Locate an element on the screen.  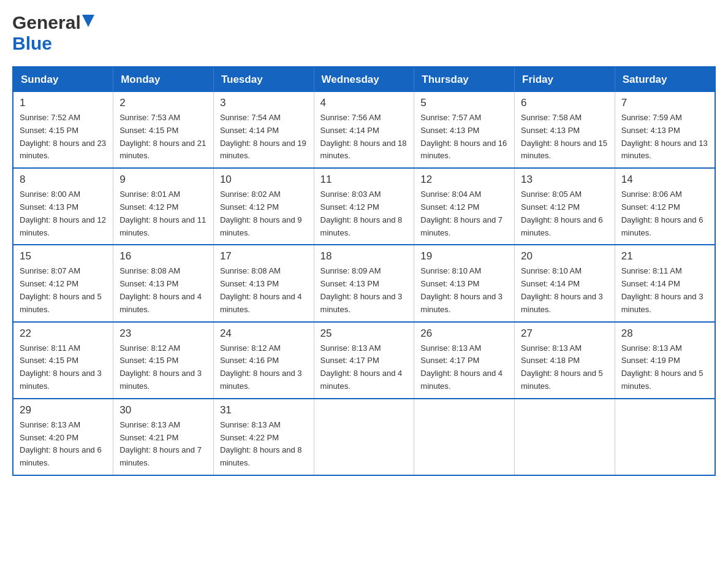
day-header-wednesday: Wednesday is located at coordinates (364, 80).